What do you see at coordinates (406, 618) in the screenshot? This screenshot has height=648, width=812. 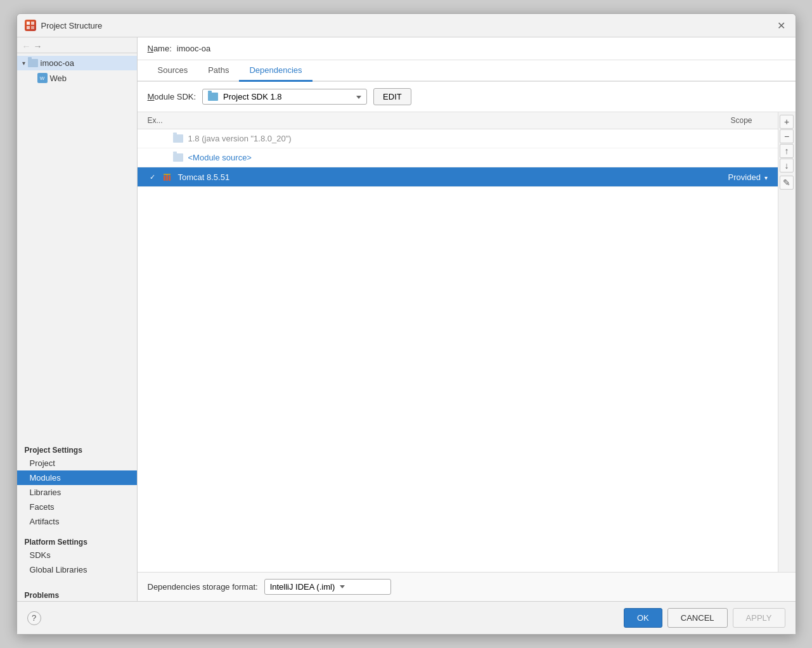 I see `footer-bar: ? OK CANCEL APPLY` at bounding box center [406, 618].